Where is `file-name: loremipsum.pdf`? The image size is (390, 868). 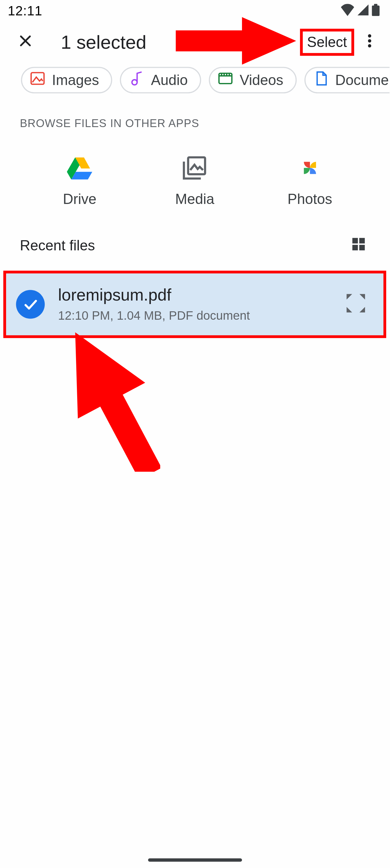 file-name: loremipsum.pdf is located at coordinates (194, 295).